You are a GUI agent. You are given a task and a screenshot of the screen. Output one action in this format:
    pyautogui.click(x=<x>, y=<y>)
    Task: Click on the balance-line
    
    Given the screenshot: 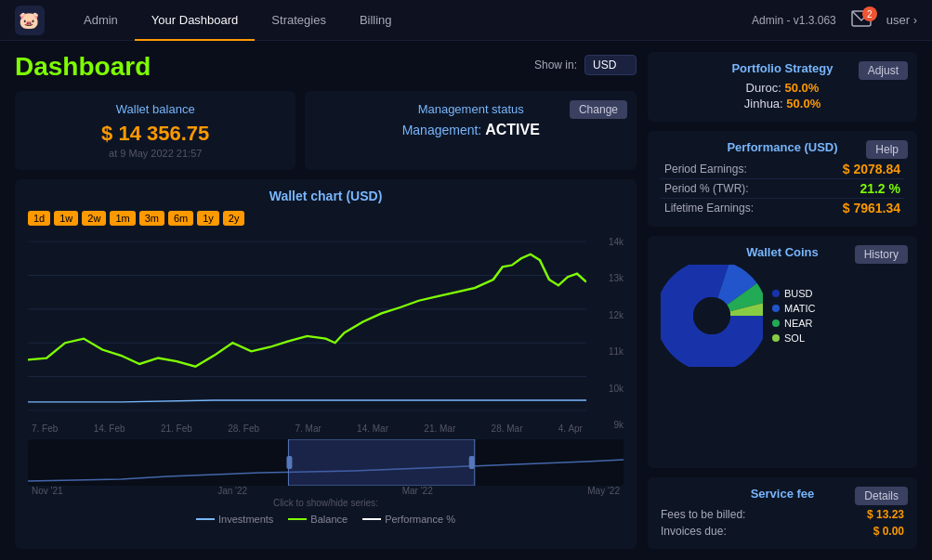 What is the action you would take?
    pyautogui.click(x=307, y=310)
    